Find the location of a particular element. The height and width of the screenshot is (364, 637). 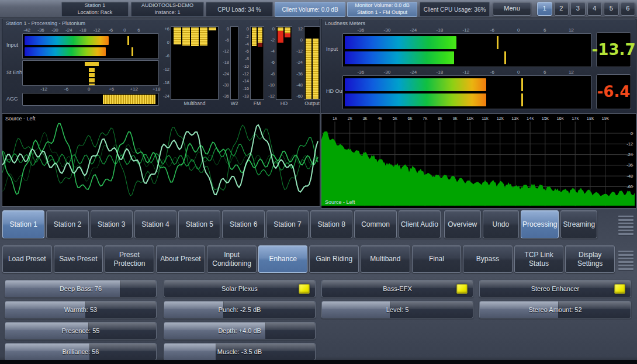

loudness-meter-rows: -36-30-24-18-12-60612Input-13.7-36-30-24… is located at coordinates (479, 70).